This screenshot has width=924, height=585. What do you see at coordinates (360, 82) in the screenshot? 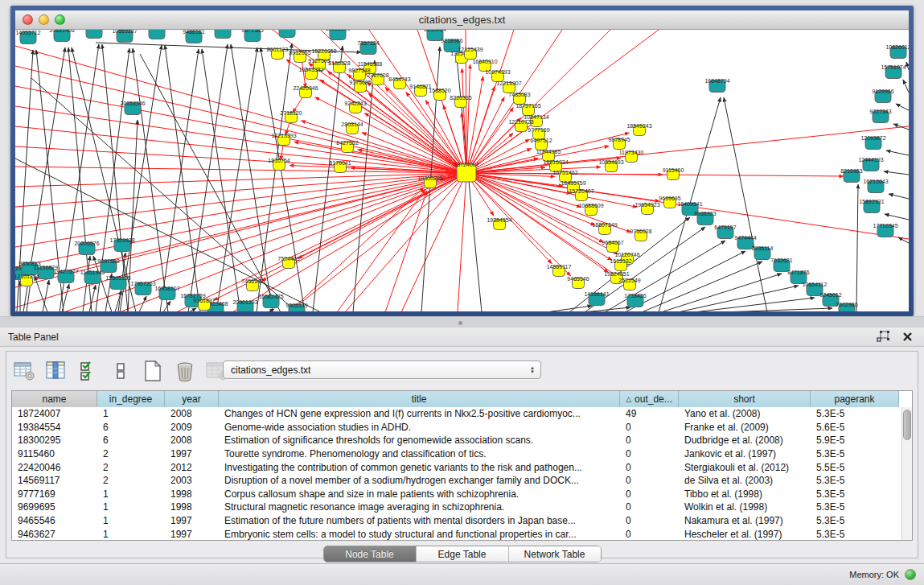
I see `graph-node-label: 9175685` at bounding box center [360, 82].